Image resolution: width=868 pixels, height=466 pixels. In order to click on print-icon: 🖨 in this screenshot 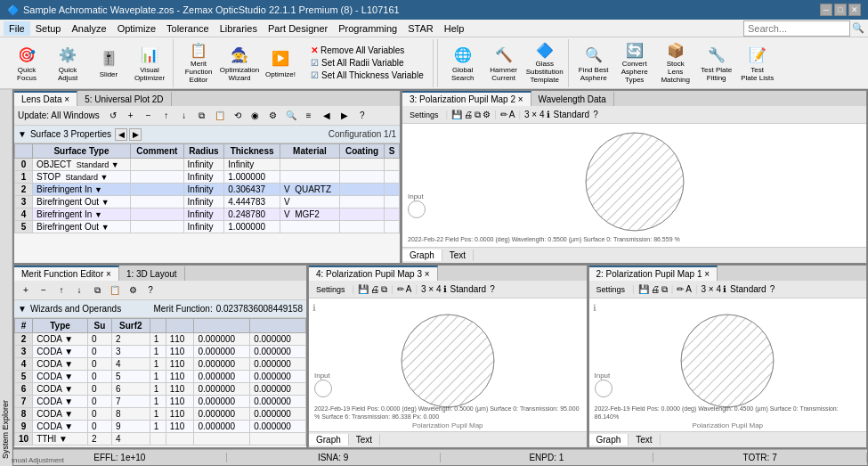, I will do `click(468, 114)`.